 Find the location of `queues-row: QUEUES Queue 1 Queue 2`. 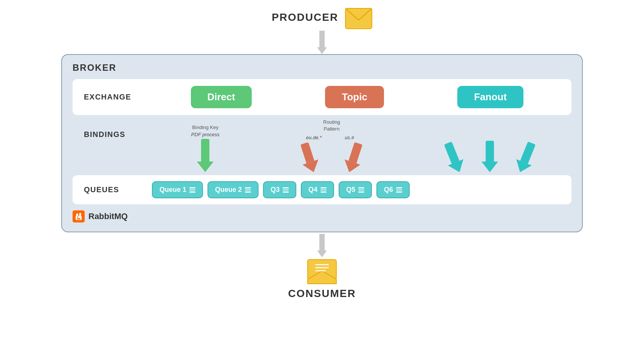

queues-row: QUEUES Queue 1 Queue 2 is located at coordinates (322, 190).